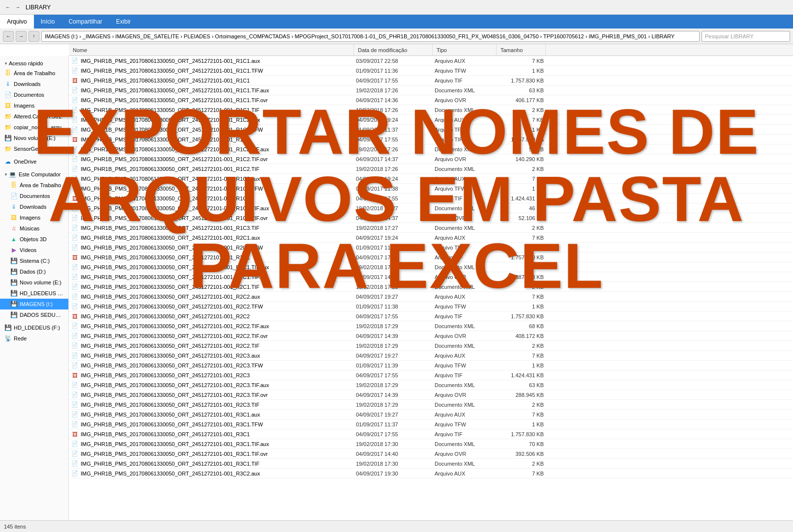 Image resolution: width=793 pixels, height=532 pixels. What do you see at coordinates (34, 328) in the screenshot?
I see `sidebar-item-network1: 💾 HD_LDEDEUS (F:)` at bounding box center [34, 328].